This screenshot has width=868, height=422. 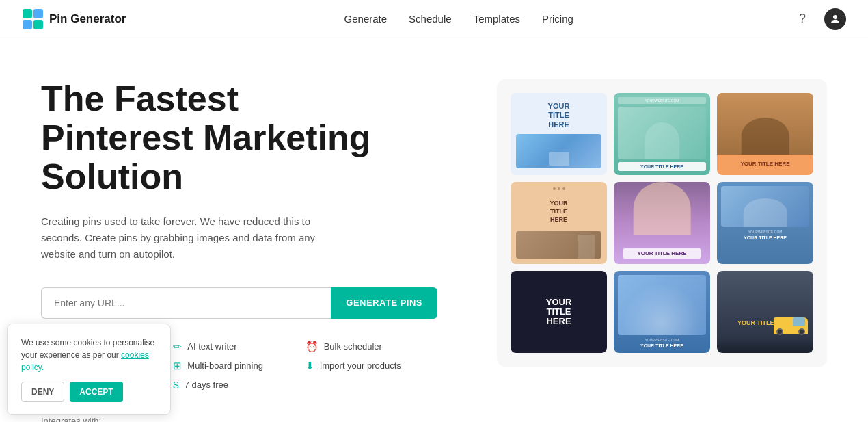 What do you see at coordinates (87, 19) in the screenshot?
I see `logo-text: Pin Generator` at bounding box center [87, 19].